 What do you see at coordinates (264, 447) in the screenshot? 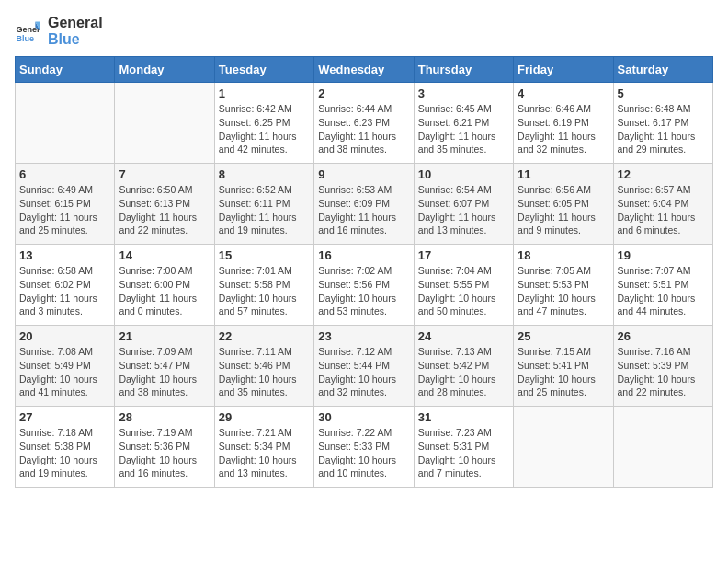
I see `day-cell: 29Sunrise: 7:21 AMSunset: 5:34 PMDayligh…` at bounding box center [264, 447].